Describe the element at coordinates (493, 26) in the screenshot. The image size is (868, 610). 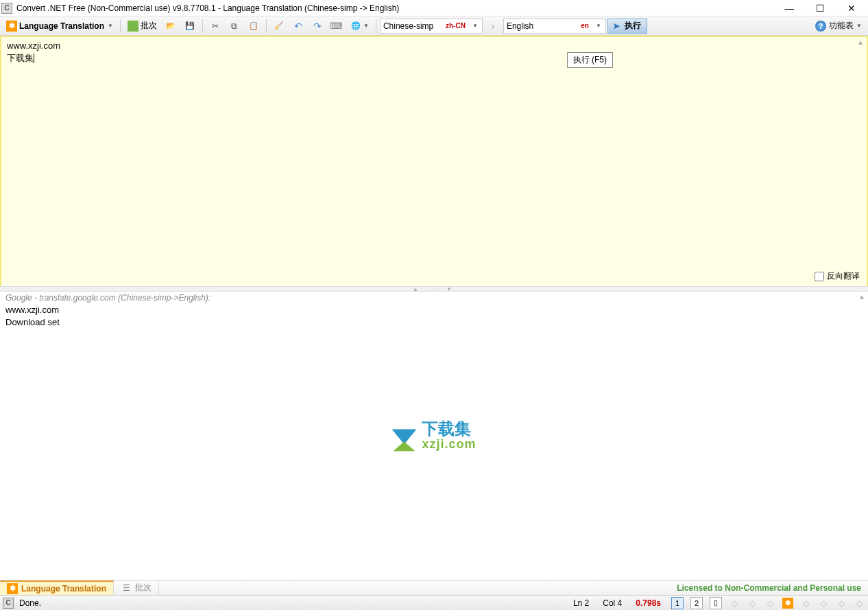
I see `arrow-right-icon` at that location.